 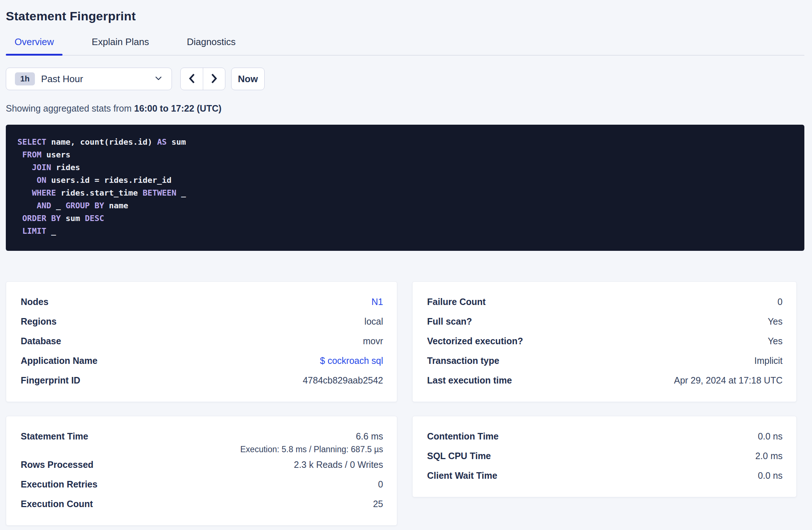 I want to click on stat-row: Execution Retries0, so click(x=202, y=484).